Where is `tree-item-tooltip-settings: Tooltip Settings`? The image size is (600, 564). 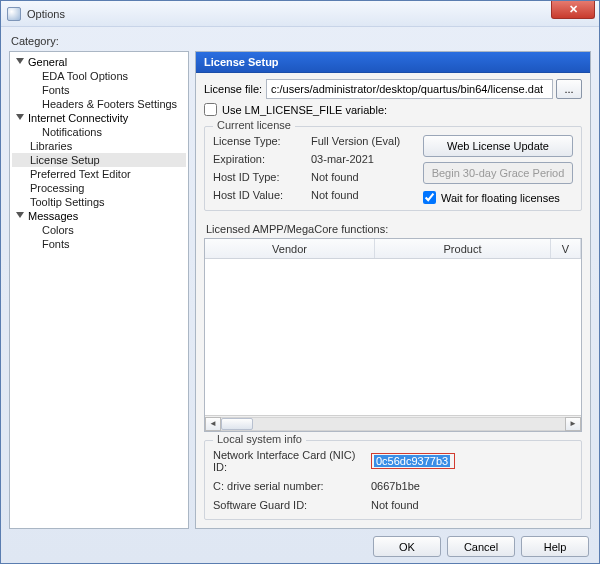
tree-item-tooltip-settings: Tooltip Settings is located at coordinates (99, 202).